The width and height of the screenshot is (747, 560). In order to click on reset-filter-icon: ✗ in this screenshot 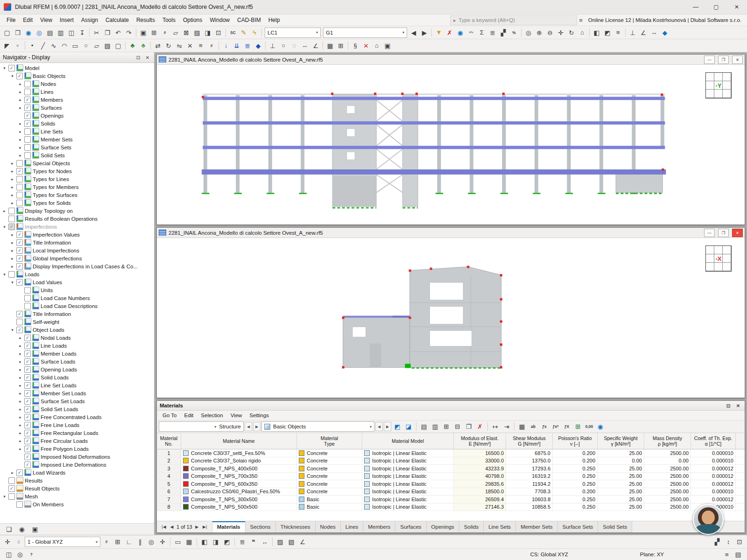, I will do `click(450, 33)`.